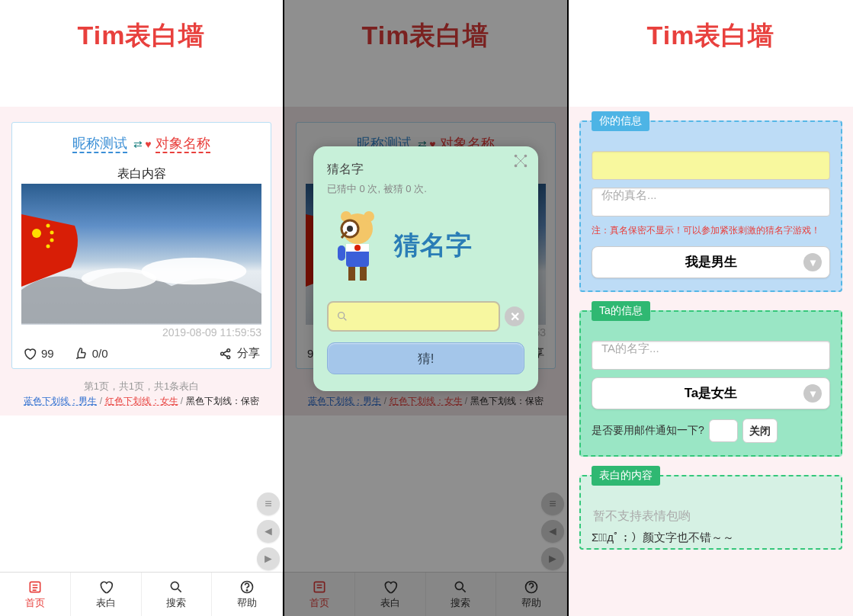 The image size is (853, 616). What do you see at coordinates (148, 144) in the screenshot?
I see `heart-icon: ♥` at bounding box center [148, 144].